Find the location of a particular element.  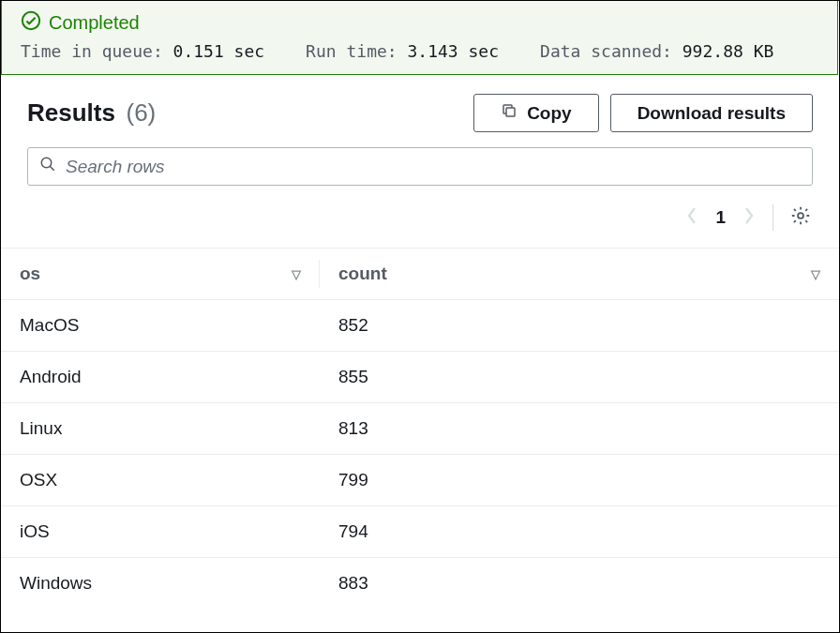

search-input is located at coordinates (433, 167).